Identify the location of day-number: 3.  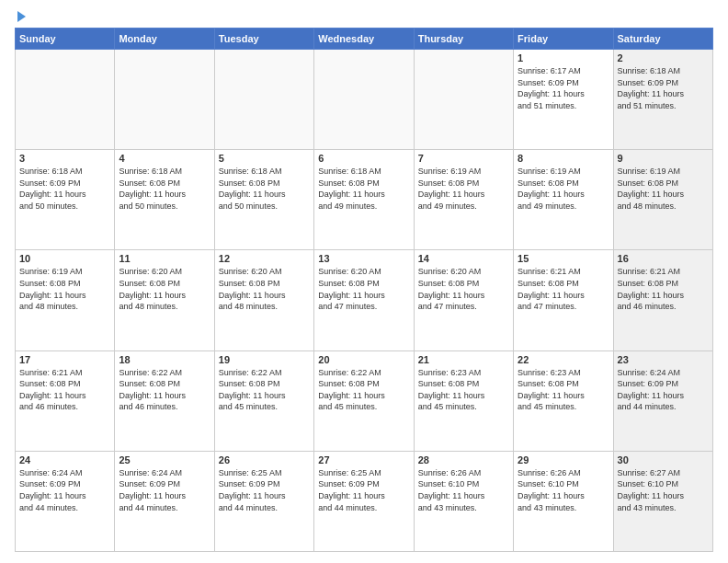
(64, 158).